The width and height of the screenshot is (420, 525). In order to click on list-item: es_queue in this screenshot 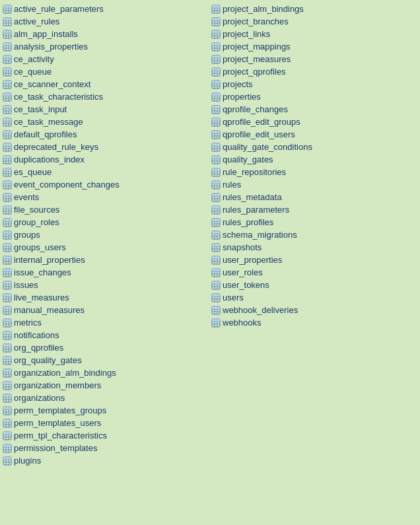, I will do `click(106, 172)`.